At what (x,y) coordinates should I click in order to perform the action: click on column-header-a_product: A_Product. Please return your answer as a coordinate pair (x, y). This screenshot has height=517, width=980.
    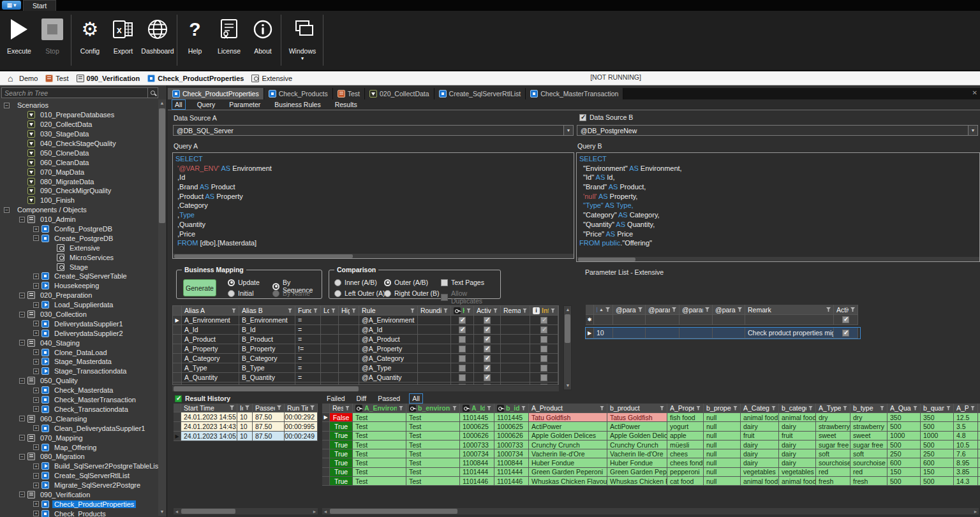
    Looking at the image, I should click on (568, 408).